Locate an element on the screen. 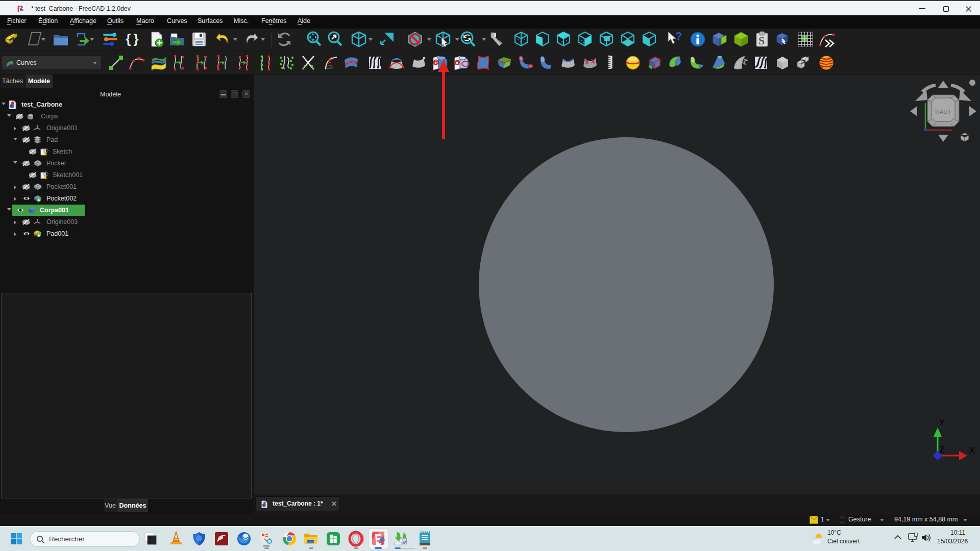 This screenshot has height=551, width=980. svg-text: X is located at coordinates (972, 450).